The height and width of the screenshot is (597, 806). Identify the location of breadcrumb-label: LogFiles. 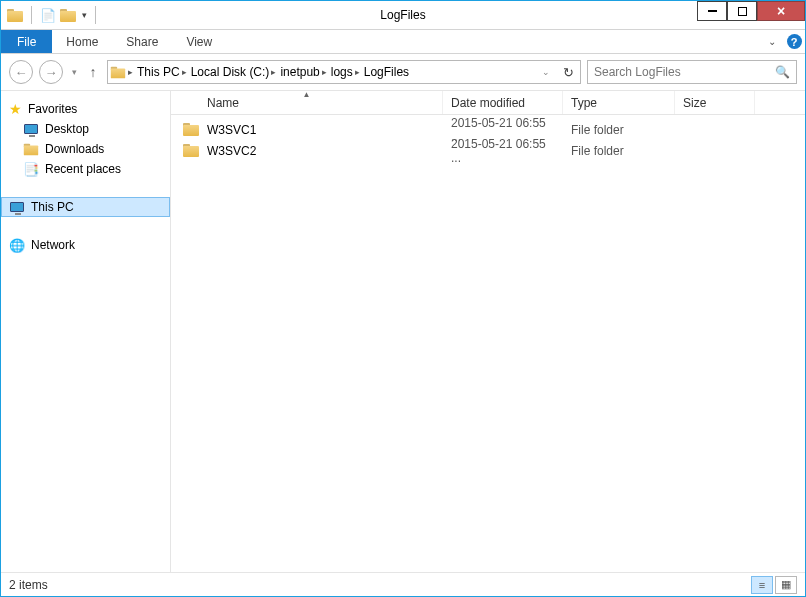
(386, 72).